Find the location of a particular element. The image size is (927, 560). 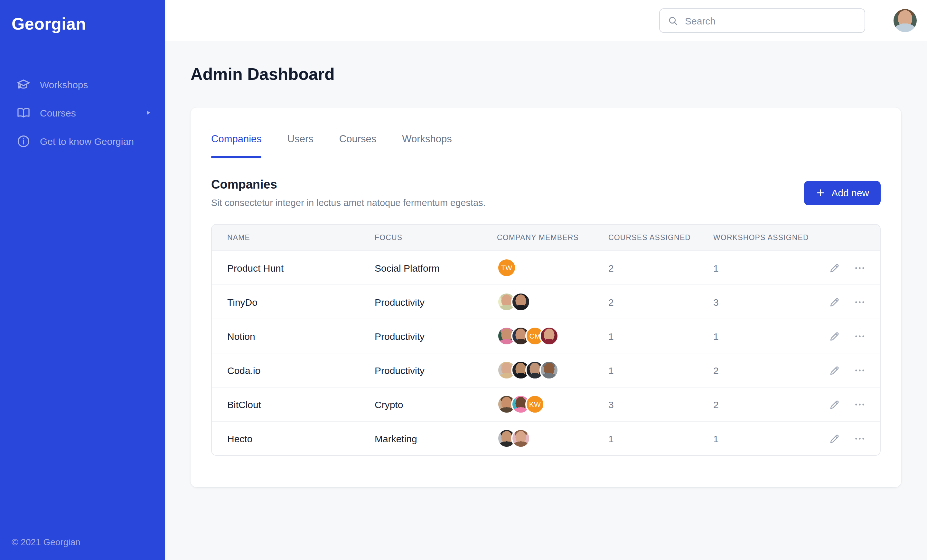

search-icon is located at coordinates (673, 20).